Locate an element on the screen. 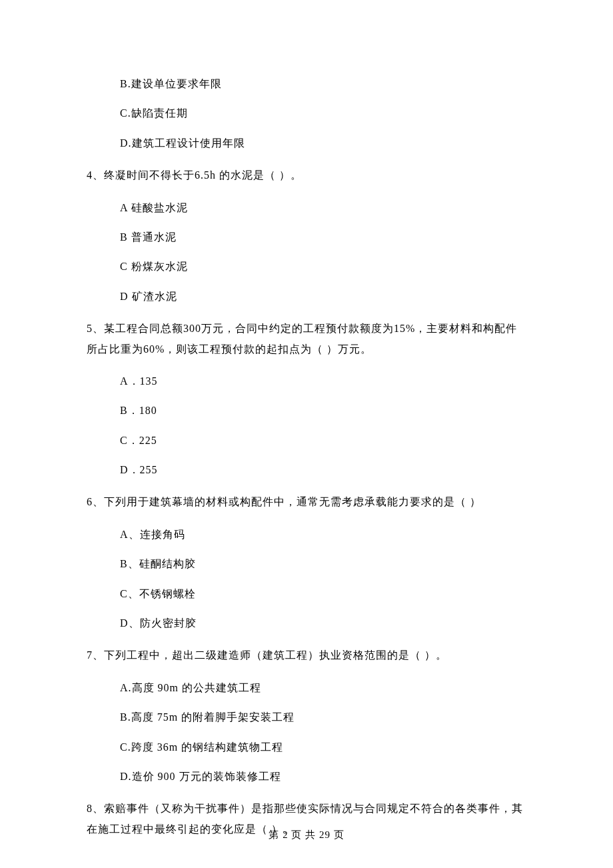 Image resolution: width=613 pixels, height=868 pixels. q6-option-a: A、连接角码 is located at coordinates (306, 535).